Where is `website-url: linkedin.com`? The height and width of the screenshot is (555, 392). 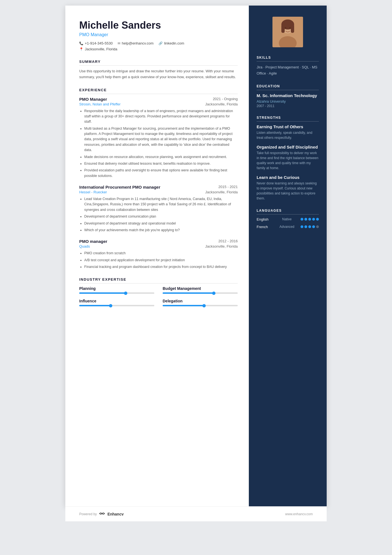 website-url: linkedin.com is located at coordinates (174, 43).